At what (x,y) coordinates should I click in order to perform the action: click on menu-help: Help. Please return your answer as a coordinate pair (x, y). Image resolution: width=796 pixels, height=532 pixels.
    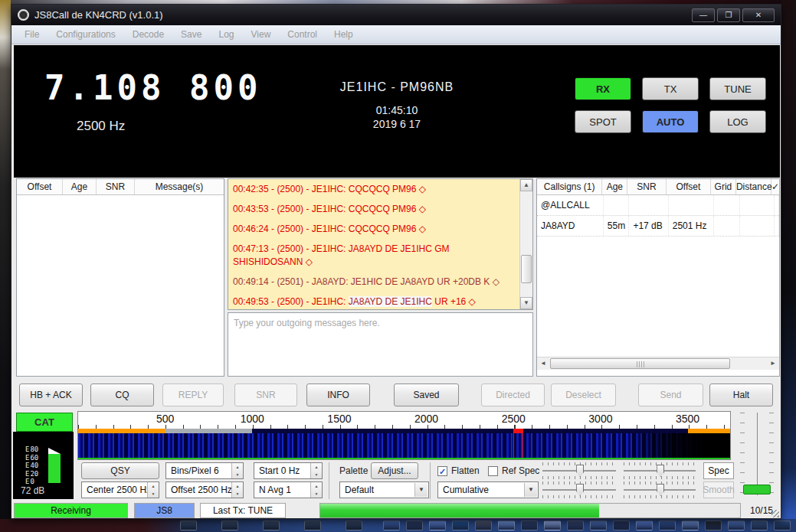
    Looking at the image, I should click on (343, 34).